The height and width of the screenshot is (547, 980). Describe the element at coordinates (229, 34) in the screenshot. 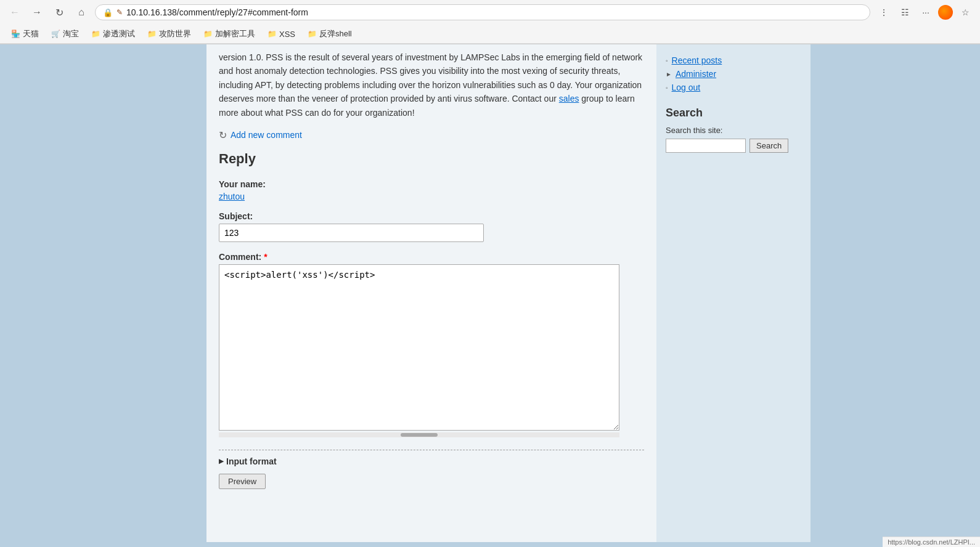

I see `bookmark-crypto: 📁 加解密工具` at that location.